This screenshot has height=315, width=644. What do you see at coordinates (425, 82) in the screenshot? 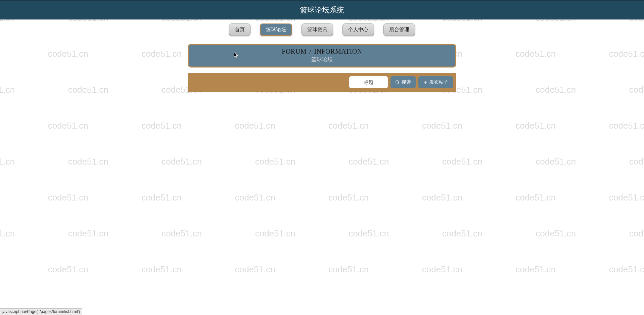
I see `plus-icon` at bounding box center [425, 82].